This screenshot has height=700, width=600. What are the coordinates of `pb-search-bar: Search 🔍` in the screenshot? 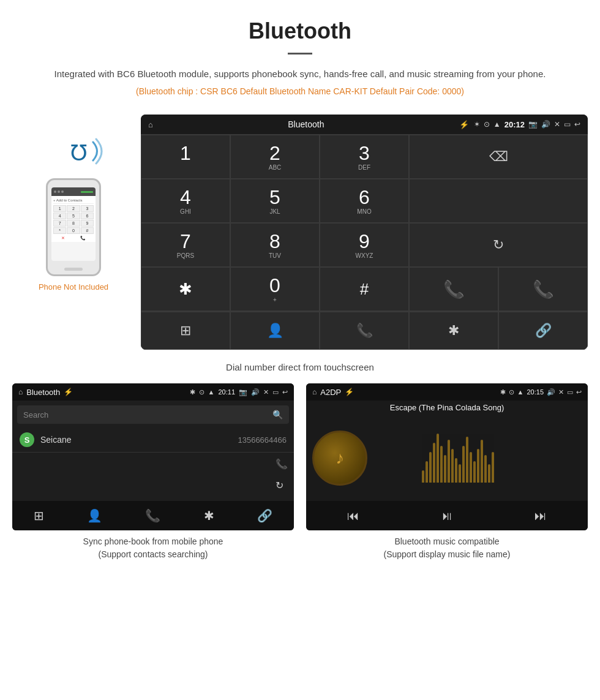 It's located at (153, 415).